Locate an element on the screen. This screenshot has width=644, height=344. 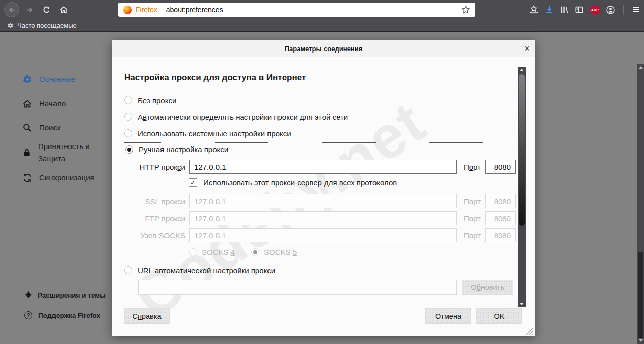
radio-label: Автоматически определять настройки прокс… is located at coordinates (243, 117).